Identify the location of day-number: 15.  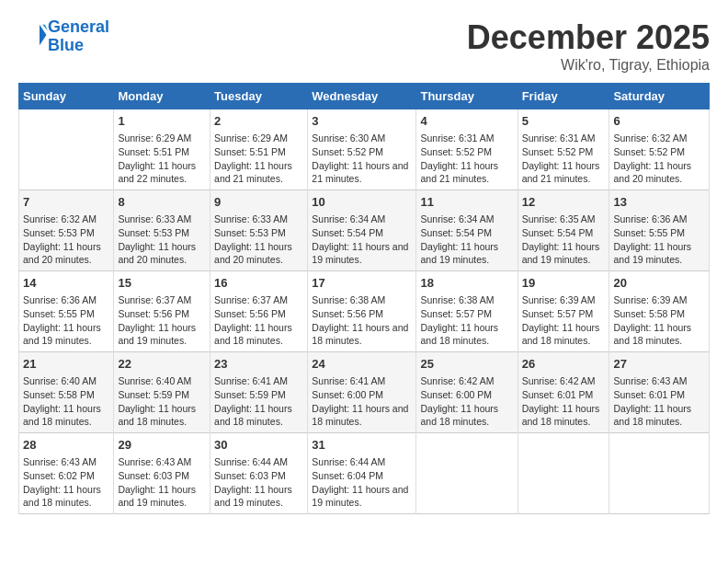
(162, 283).